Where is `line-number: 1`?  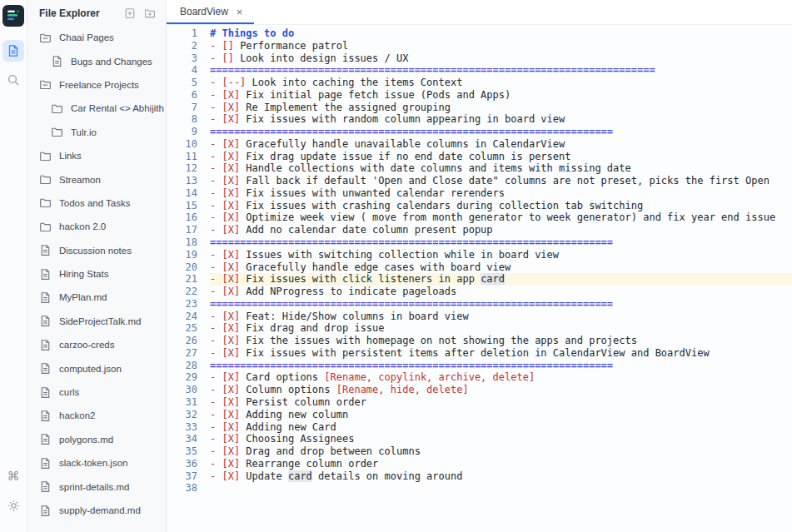 line-number: 1 is located at coordinates (182, 33).